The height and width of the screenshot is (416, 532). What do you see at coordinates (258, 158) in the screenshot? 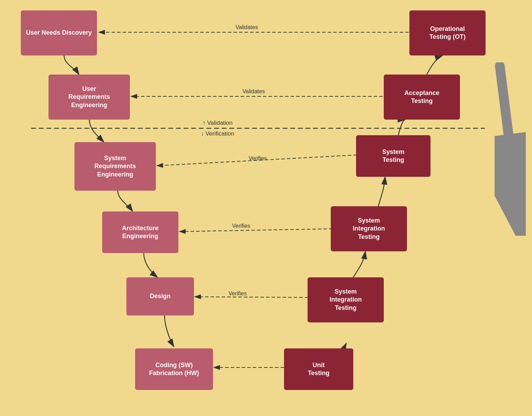
I see `verifies1-label: Verifies` at bounding box center [258, 158].